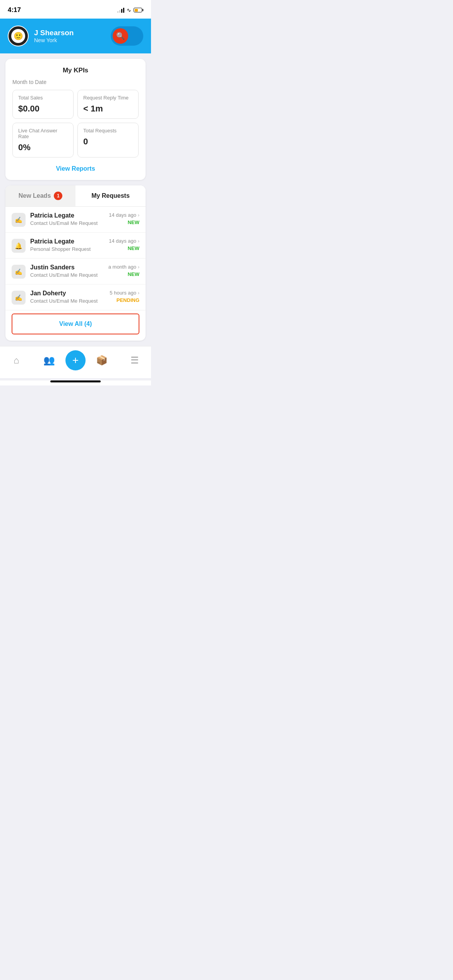  What do you see at coordinates (124, 245) in the screenshot?
I see `lead-meta-1: 14 days ago › NEW` at bounding box center [124, 245].